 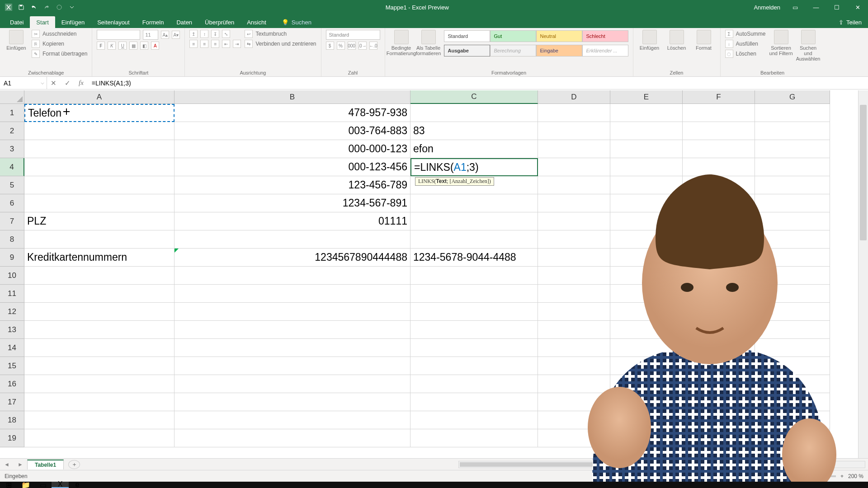 What do you see at coordinates (574, 258) in the screenshot?
I see `cell-D9` at bounding box center [574, 258].